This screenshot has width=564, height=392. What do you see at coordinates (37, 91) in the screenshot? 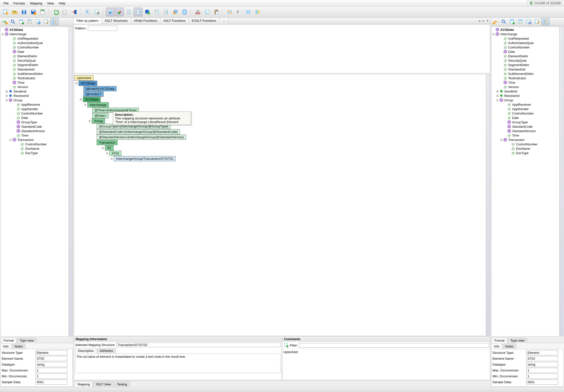
I see `left-tree: XCSData ⊟ Interchange @ AckRequested @ A…` at bounding box center [37, 91].